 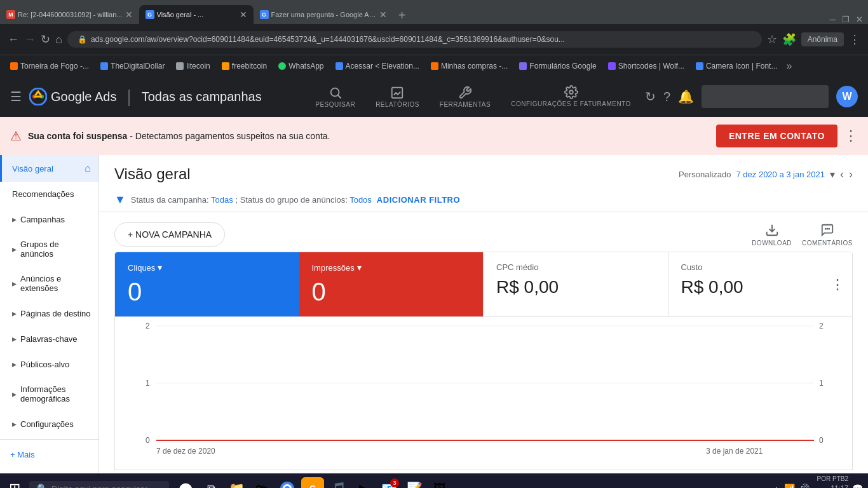 What do you see at coordinates (222, 200) in the screenshot?
I see `campaign-status-value: Todas` at bounding box center [222, 200].